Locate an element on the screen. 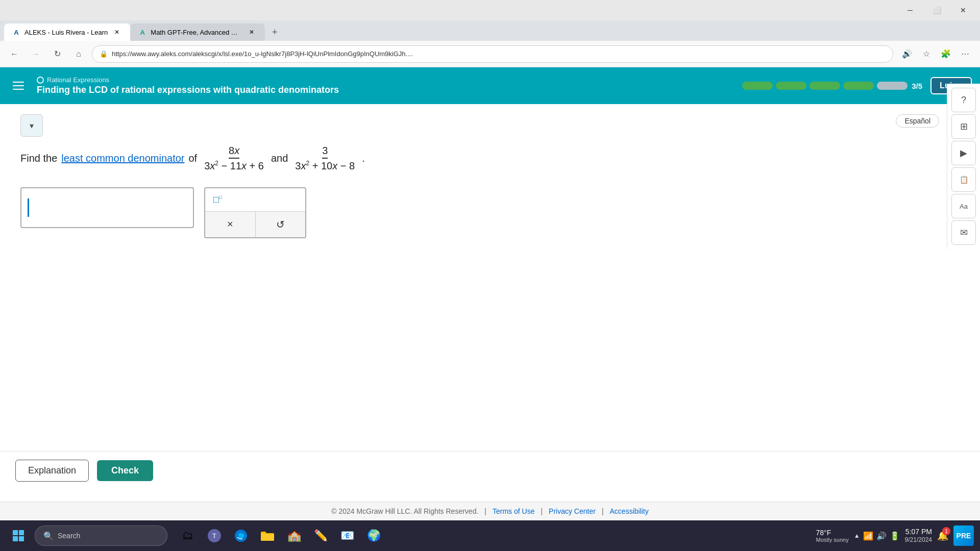 This screenshot has width=980, height=551. lcd-link: least common denominator is located at coordinates (122, 158).